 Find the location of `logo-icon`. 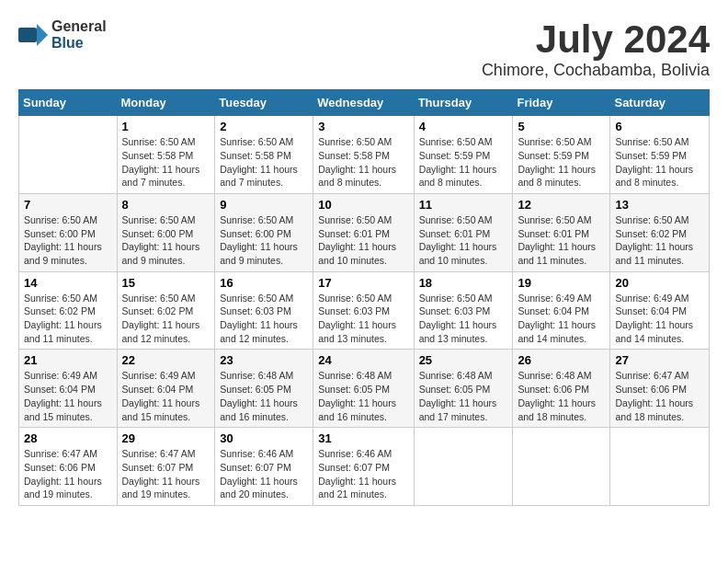

logo-icon is located at coordinates (33, 35).